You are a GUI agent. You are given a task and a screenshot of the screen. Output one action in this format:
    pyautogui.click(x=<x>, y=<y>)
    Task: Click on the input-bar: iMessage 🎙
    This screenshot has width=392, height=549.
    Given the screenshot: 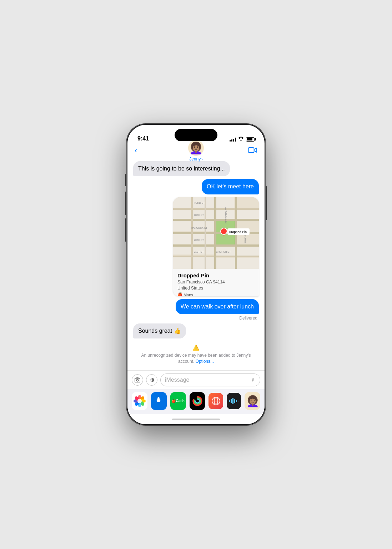 What is the action you would take?
    pyautogui.click(x=196, y=380)
    